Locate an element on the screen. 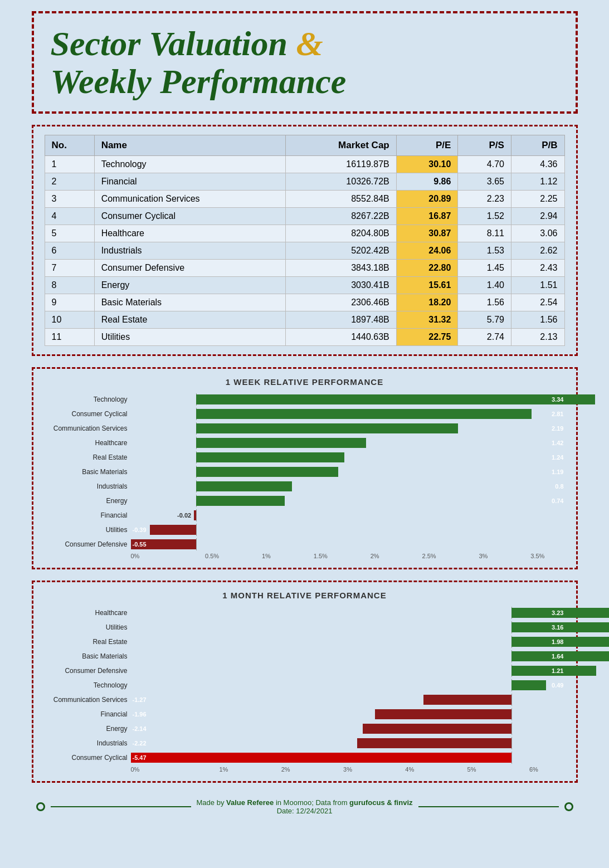 The height and width of the screenshot is (868, 609). table-row: 8Energy3030.41B15.611.401.51 is located at coordinates (304, 285).